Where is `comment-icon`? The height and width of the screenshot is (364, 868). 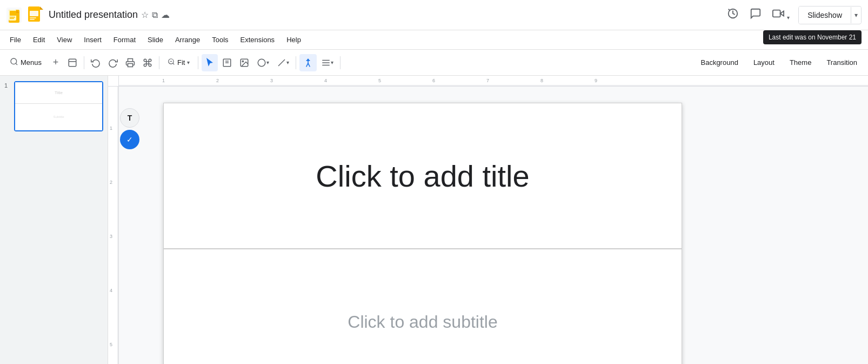
comment-icon is located at coordinates (756, 15).